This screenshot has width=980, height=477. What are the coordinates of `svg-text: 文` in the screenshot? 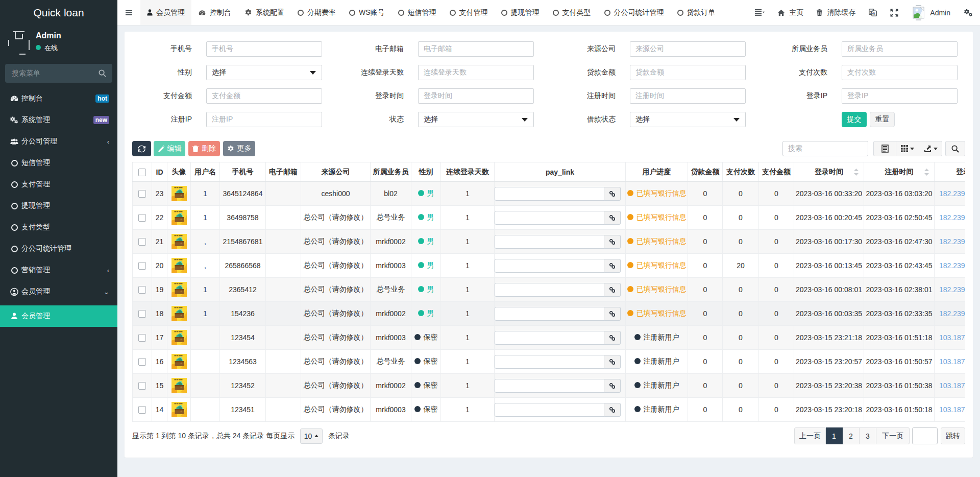 It's located at (871, 12).